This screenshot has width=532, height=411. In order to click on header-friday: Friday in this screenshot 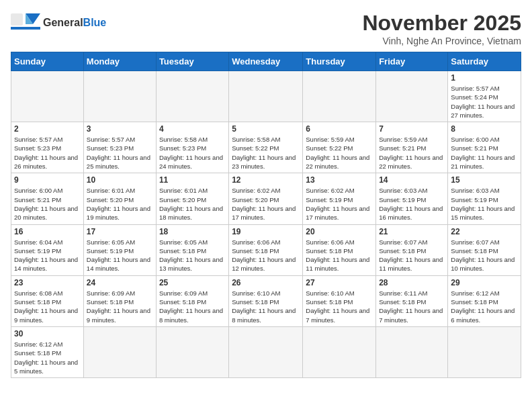, I will do `click(412, 62)`.